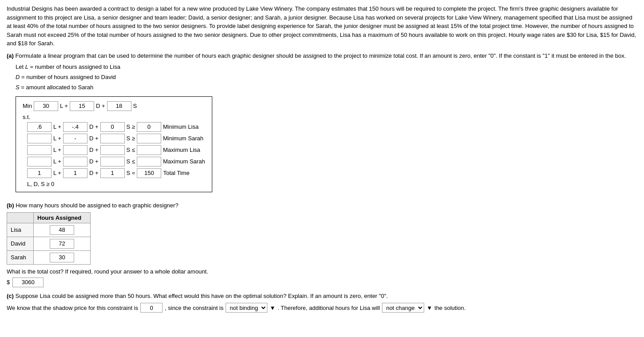  What do you see at coordinates (322, 26) in the screenshot?
I see `intro-paragraph: Industrial Designs has been awarded a co…` at bounding box center [322, 26].